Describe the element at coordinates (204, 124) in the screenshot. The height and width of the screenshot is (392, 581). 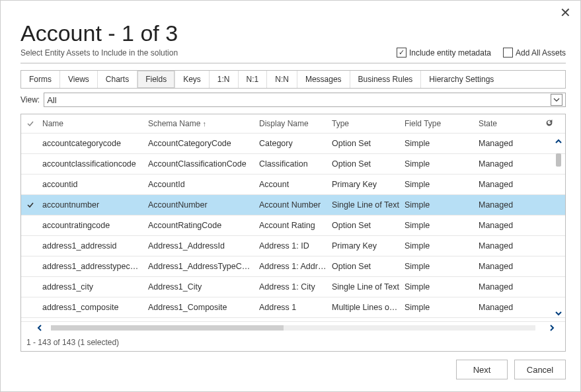
I see `sort-asc-icon: ↑` at that location.